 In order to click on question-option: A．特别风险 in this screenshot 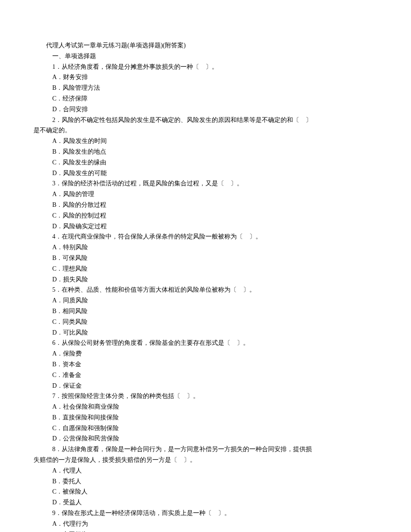, I will do `click(206, 247)`.